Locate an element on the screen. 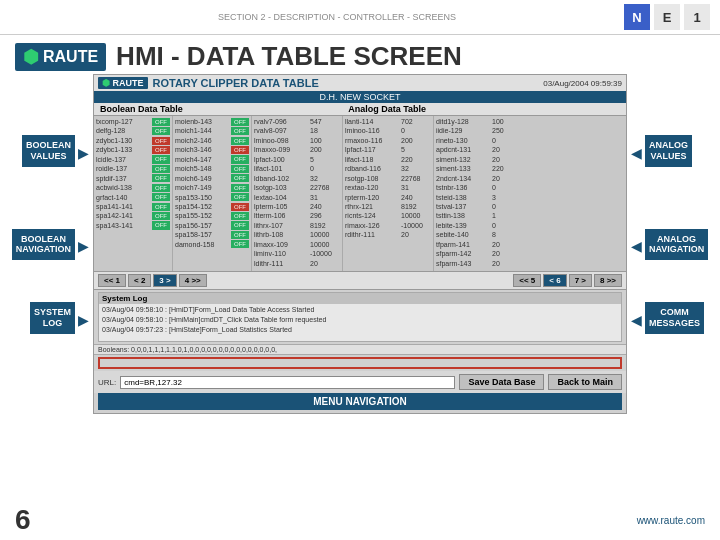  bool-row: spa153-150OFF is located at coordinates (212, 198).